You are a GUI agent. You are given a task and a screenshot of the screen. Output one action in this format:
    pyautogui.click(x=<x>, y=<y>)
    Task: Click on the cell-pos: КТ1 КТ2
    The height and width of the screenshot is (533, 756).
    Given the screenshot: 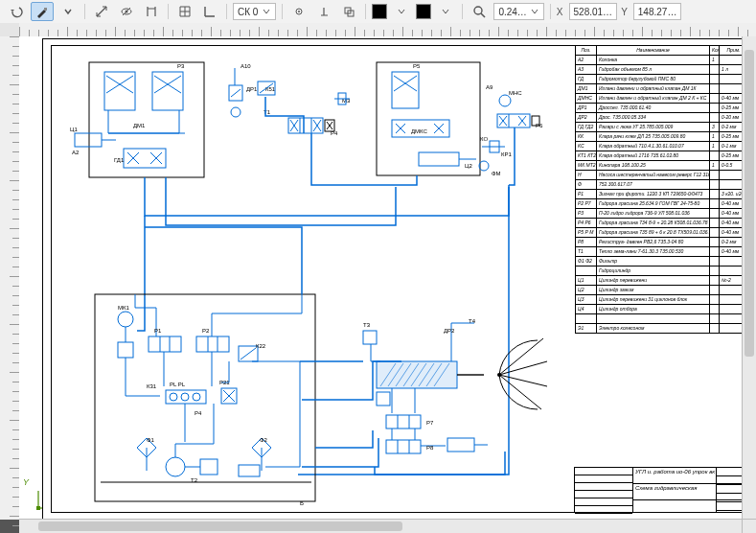 What is the action you would take?
    pyautogui.click(x=586, y=156)
    